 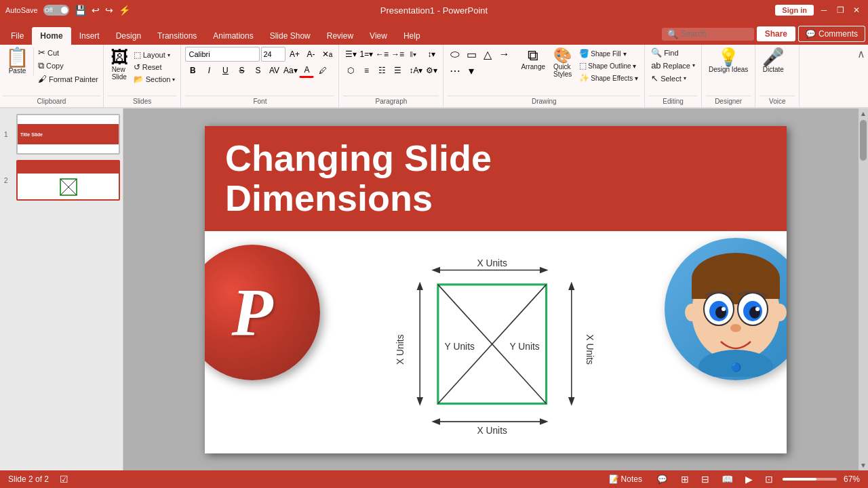 I want to click on align-center-button: ≡, so click(x=366, y=70).